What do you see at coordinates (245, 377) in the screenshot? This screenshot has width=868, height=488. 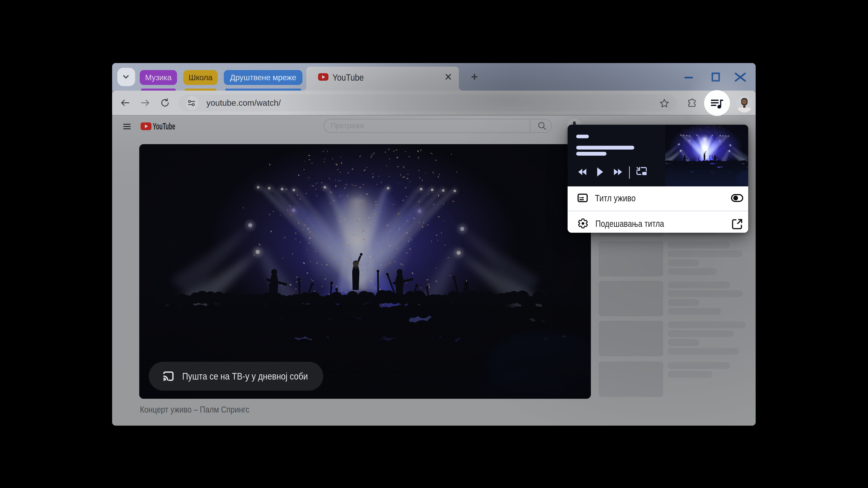 I see `svg-text:Пушта се на ТВ-у у дневној соб: Пушта се на ТВ-у у дневној соби` at bounding box center [245, 377].